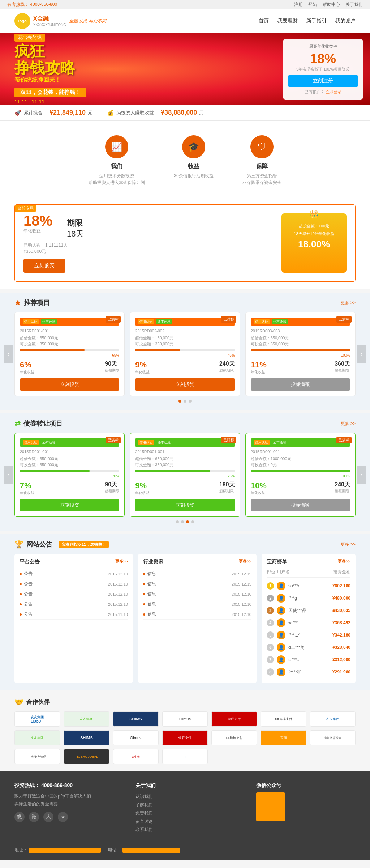  What do you see at coordinates (262, 443) in the screenshot?
I see `tcard3-tag-credit: 信用认证` at bounding box center [262, 443].